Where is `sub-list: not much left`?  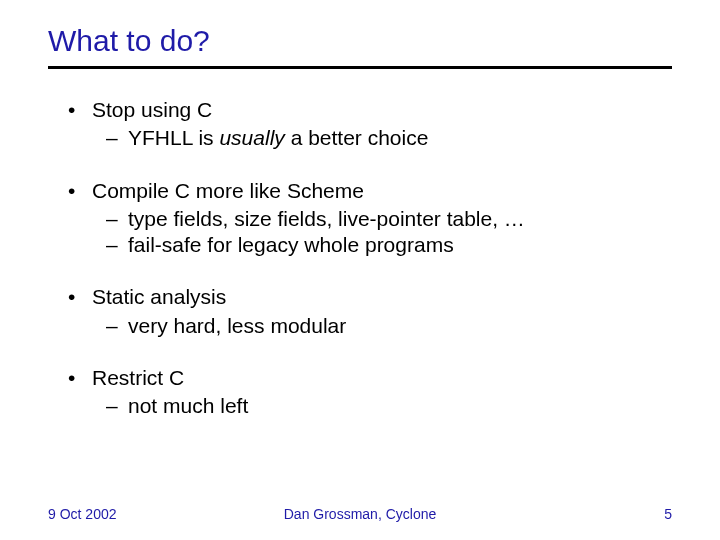
sub-list: not much left is located at coordinates (382, 406).